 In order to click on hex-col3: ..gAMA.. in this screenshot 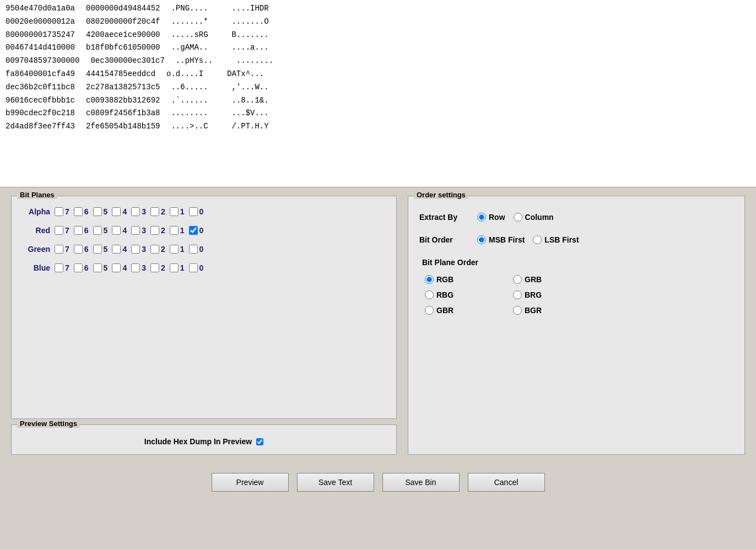, I will do `click(196, 48)`.